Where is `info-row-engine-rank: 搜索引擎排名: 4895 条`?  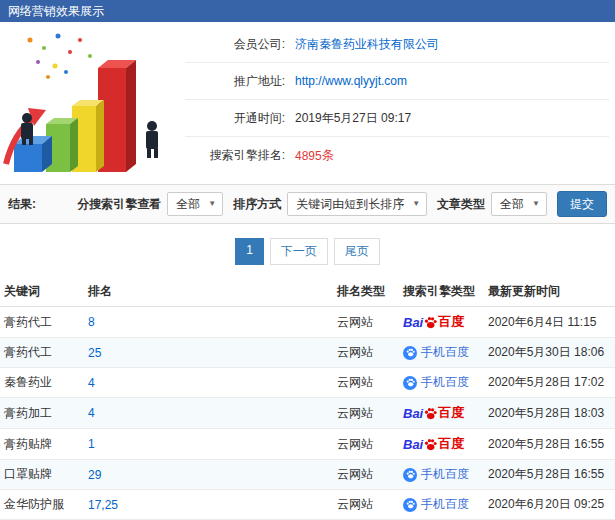 info-row-engine-rank: 搜索引擎排名: 4895 条 is located at coordinates (397, 156).